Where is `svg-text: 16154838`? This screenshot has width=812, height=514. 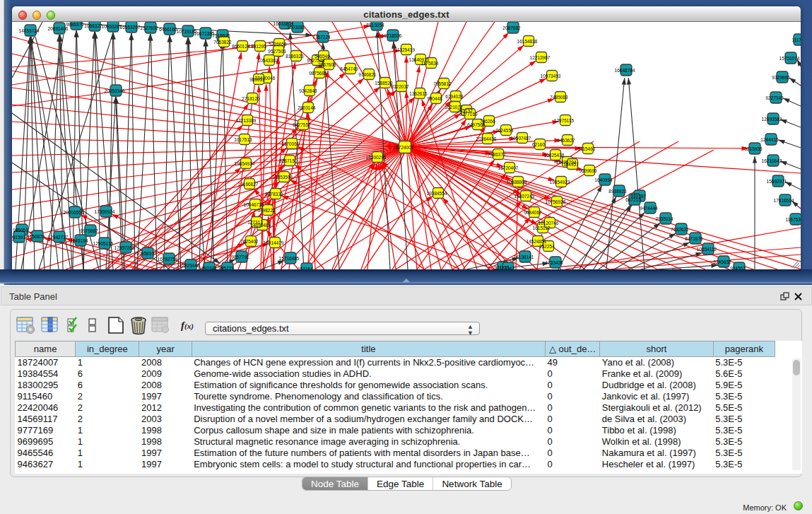 svg-text: 16154838 is located at coordinates (527, 41).